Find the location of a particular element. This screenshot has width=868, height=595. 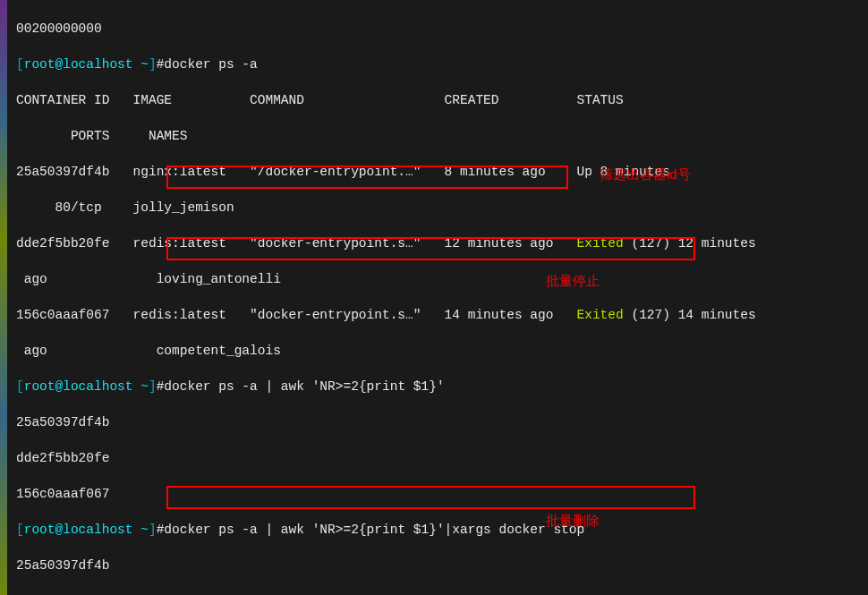

table-header: CONTAINER ID IMAGE COMMAND CREATED STATU… is located at coordinates (438, 100).